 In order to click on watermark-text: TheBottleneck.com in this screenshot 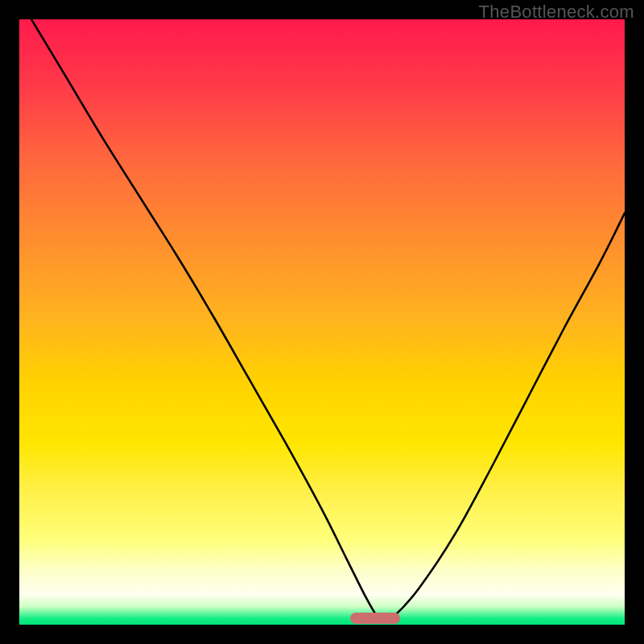, I will do `click(557, 12)`.